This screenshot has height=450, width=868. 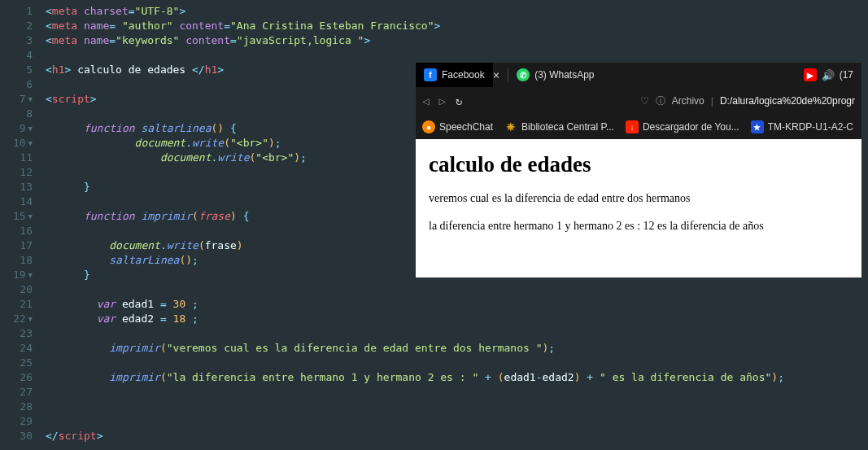 I want to click on tab-label: Facebook, so click(x=464, y=75).